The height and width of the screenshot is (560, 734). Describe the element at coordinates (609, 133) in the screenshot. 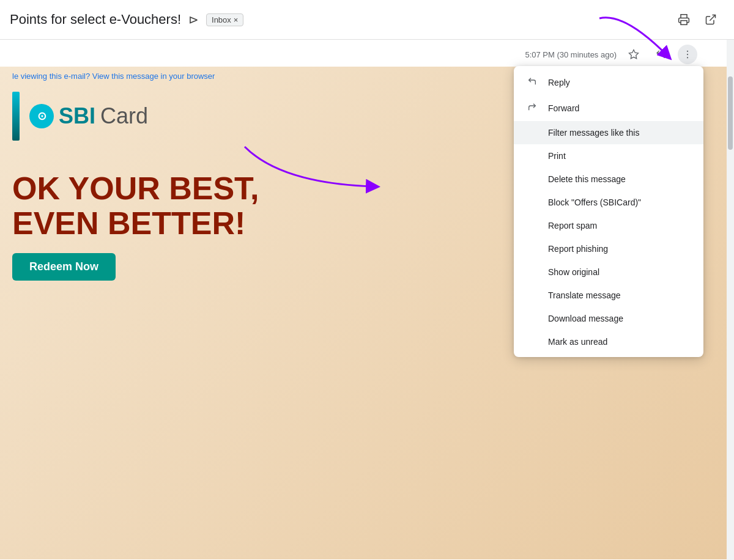

I see `menu-item-filter: Filter messages like this` at that location.